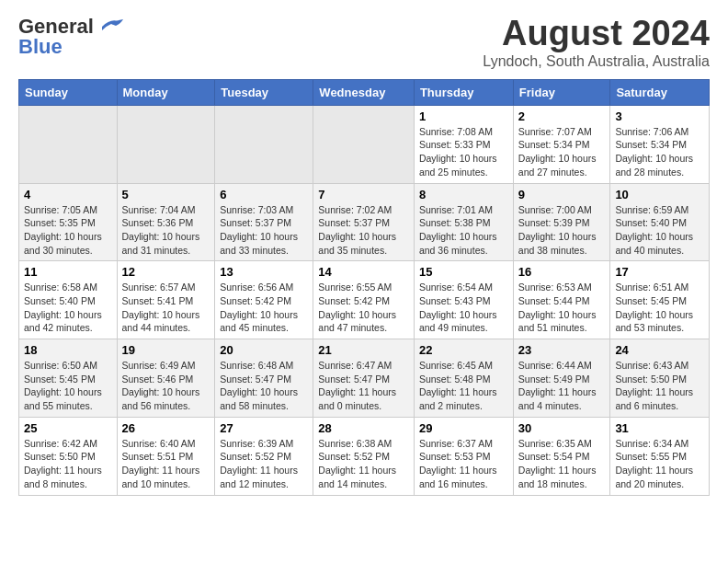 The image size is (728, 563). I want to click on calendar-cell: 19Sunrise: 6:49 AM Sunset: 5:46 PM Dayli…, so click(165, 379).